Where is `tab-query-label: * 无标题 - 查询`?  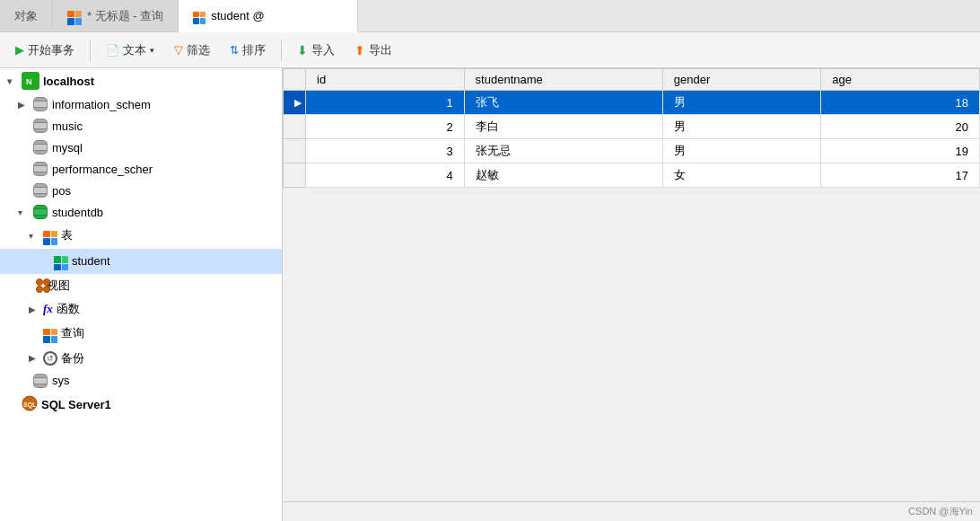
tab-query-label: * 无标题 - 查询 is located at coordinates (126, 16).